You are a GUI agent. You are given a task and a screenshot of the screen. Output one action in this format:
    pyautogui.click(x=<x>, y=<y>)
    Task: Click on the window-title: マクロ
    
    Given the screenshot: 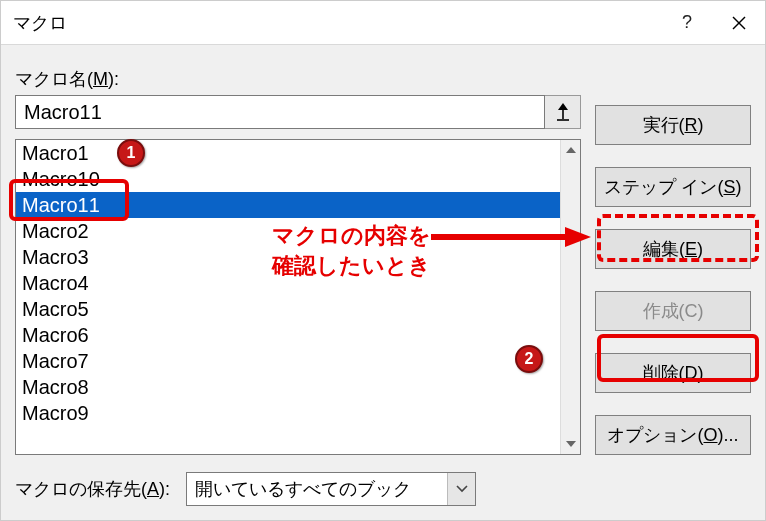 What is the action you would take?
    pyautogui.click(x=337, y=23)
    